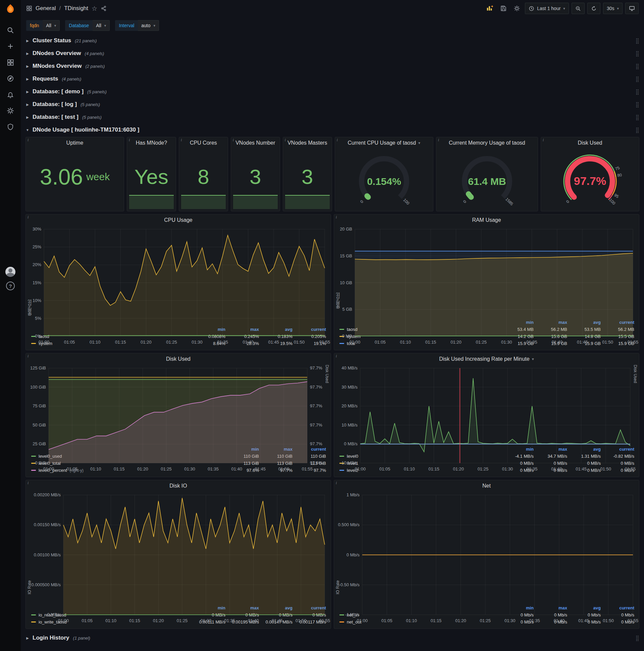 Image resolution: width=644 pixels, height=651 pixels. Describe the element at coordinates (47, 525) in the screenshot. I see `svg-text: 0.00150 MB/s` at that location.